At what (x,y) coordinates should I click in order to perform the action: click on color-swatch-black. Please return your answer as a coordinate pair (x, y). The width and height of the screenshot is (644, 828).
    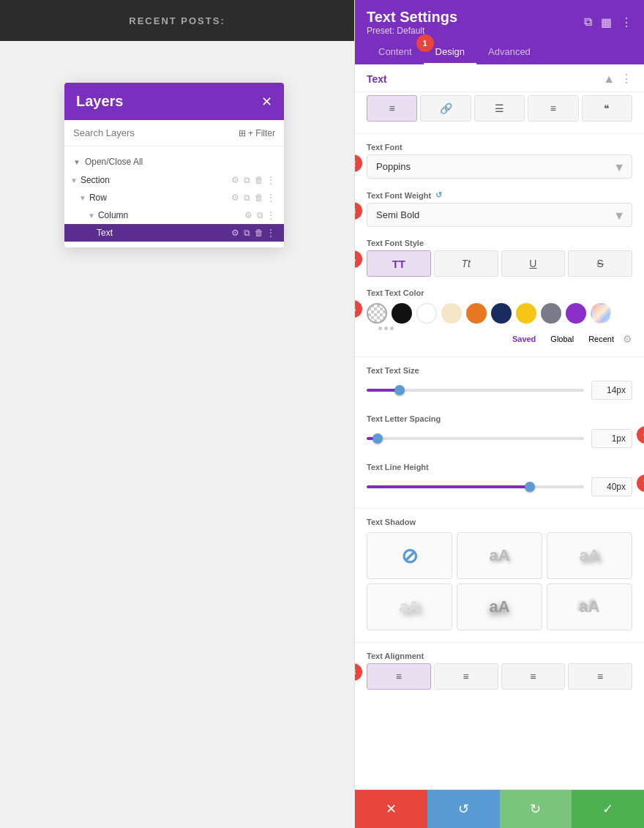
    Looking at the image, I should click on (402, 313).